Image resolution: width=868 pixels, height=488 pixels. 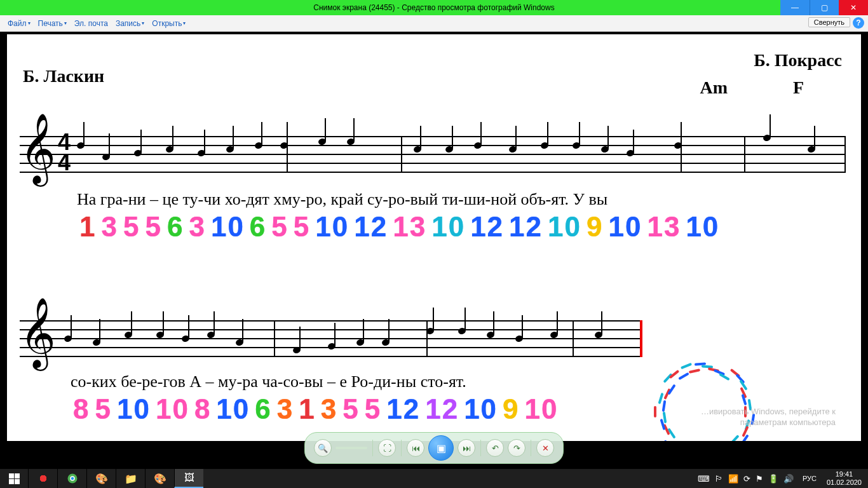 I want to click on window-minimize-button: —, so click(x=795, y=8).